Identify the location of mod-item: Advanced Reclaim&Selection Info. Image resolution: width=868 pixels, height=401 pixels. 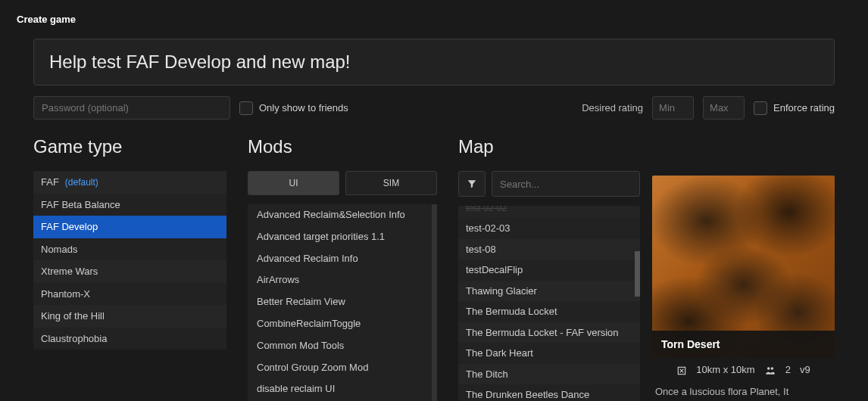
(342, 215).